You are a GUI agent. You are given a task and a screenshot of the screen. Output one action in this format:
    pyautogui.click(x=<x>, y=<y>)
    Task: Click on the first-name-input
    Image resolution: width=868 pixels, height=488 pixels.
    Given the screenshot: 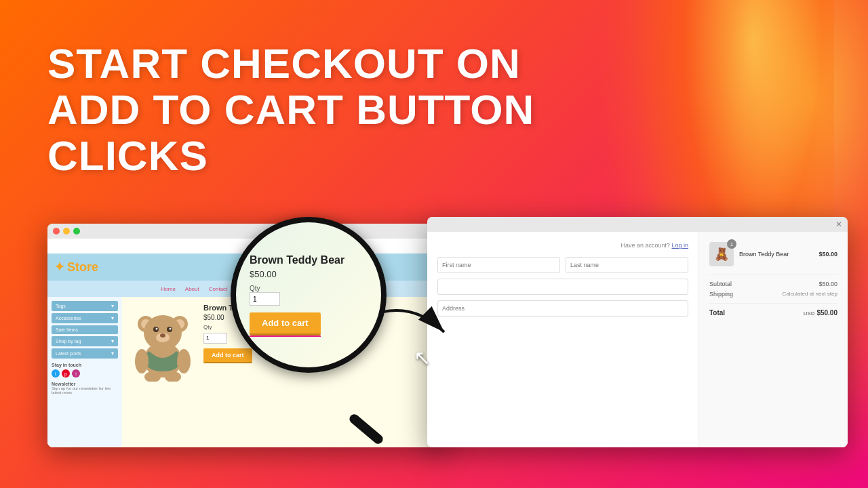 What is the action you would take?
    pyautogui.click(x=499, y=265)
    